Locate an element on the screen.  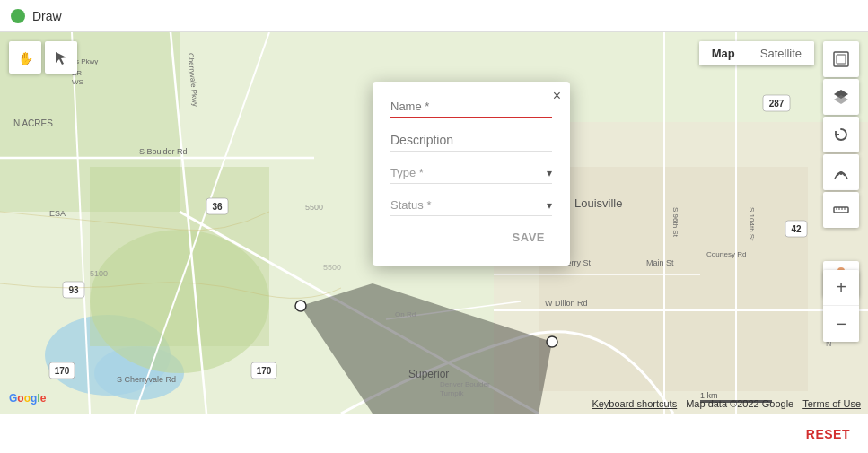
svg-text: 287 is located at coordinates (777, 104).